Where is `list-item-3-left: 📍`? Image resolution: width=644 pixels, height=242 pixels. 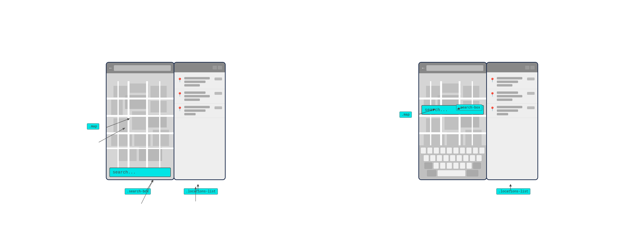
list-item-3-left: 📍 is located at coordinates (200, 111).